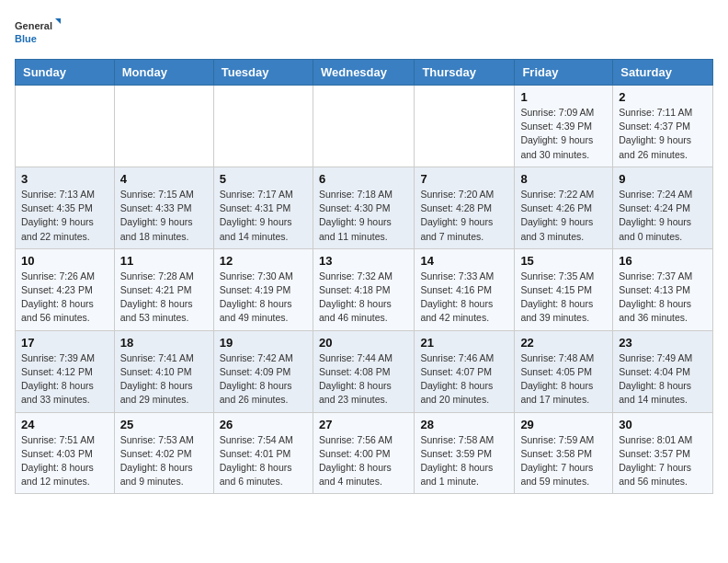  What do you see at coordinates (465, 453) in the screenshot?
I see `day-cell: 28Sunrise: 7:58 AM Sunset: 3:59 PM Dayli…` at bounding box center [465, 453].